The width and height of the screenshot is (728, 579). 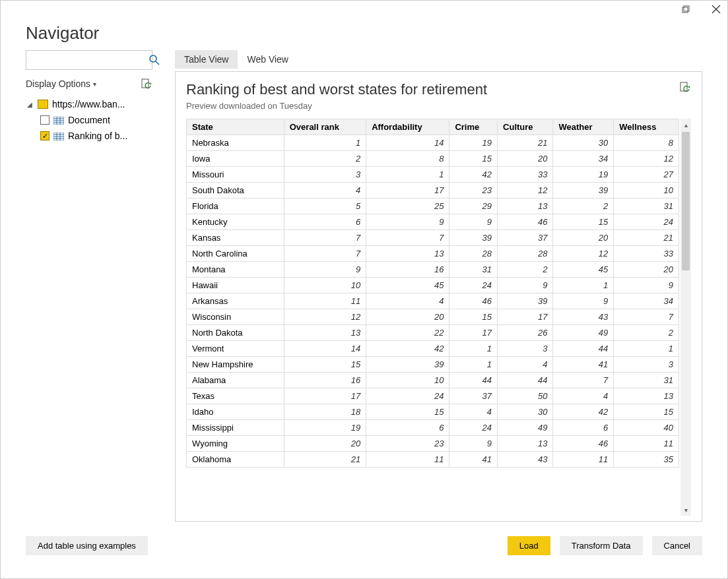 I want to click on state-cell: Arkansas, so click(x=236, y=301).